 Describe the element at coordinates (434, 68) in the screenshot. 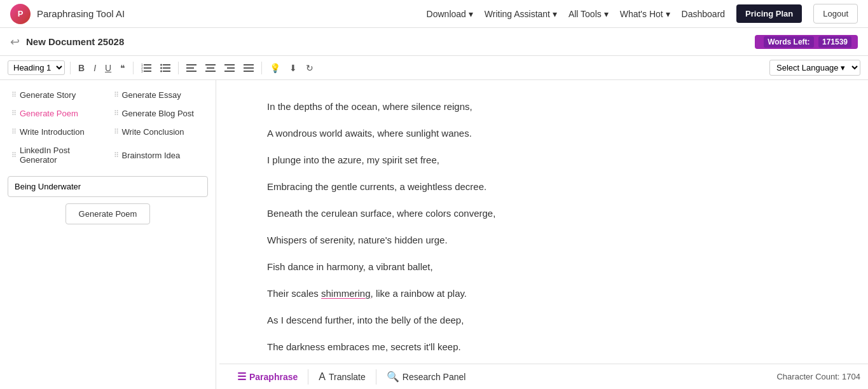

I see `toolbar: Heading 1 B I U ❝ 123 💡 ⬇ ↻ Select Langu…` at that location.